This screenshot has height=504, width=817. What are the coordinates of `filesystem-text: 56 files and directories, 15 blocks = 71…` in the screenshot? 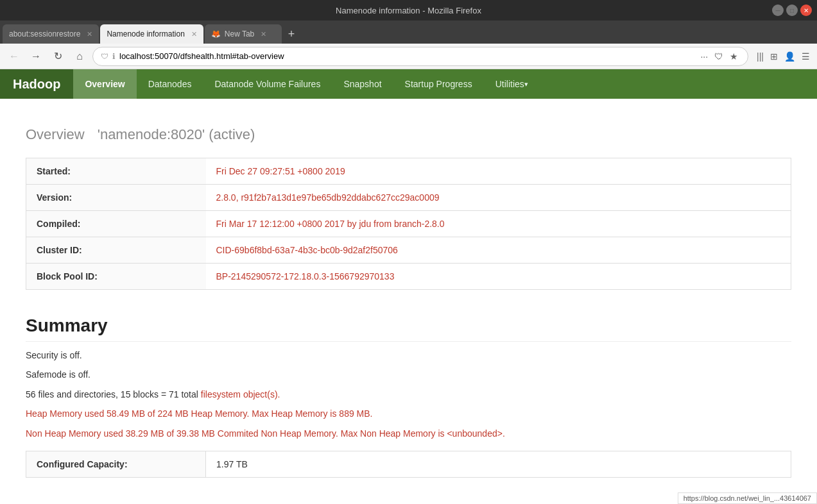 It's located at (408, 394).